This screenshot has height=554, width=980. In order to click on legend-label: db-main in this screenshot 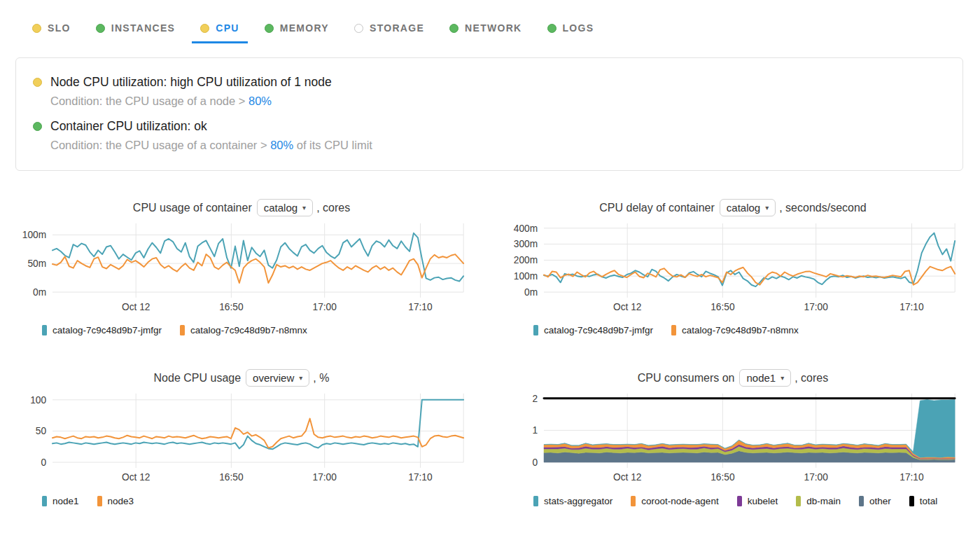, I will do `click(823, 501)`.